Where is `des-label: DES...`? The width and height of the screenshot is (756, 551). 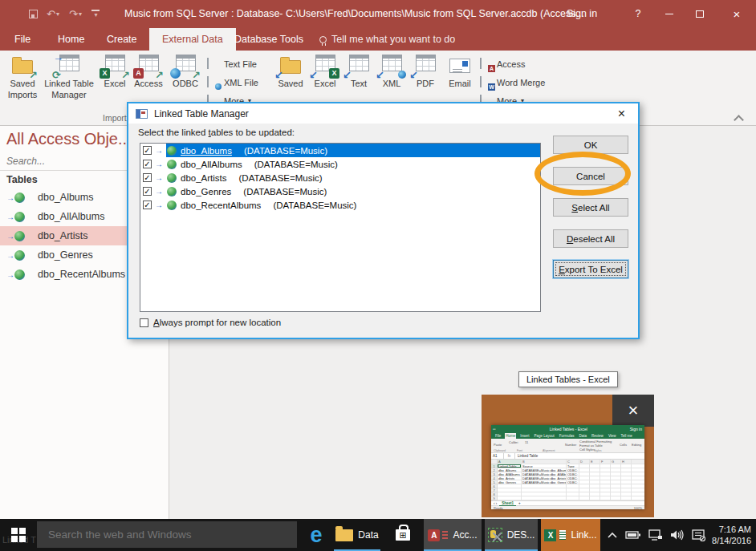 des-label: DES... is located at coordinates (522, 535).